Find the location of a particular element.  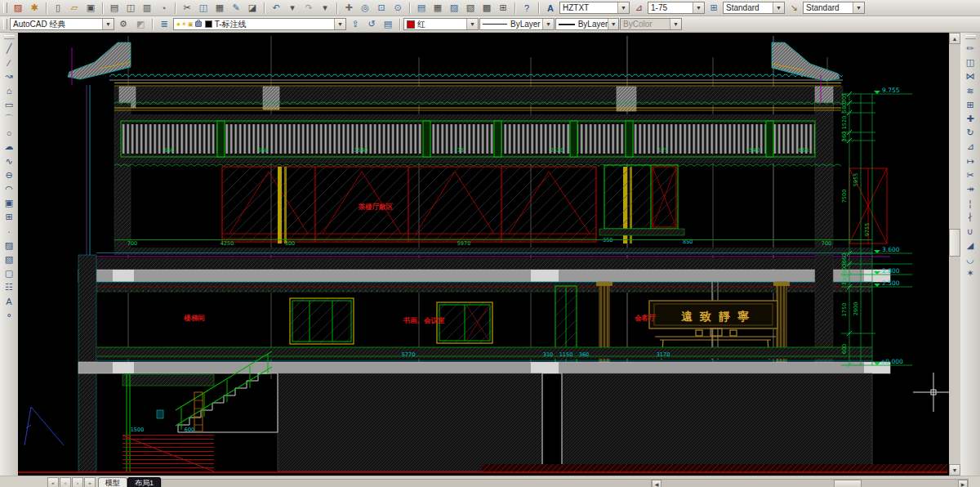

save-icon: ▣ is located at coordinates (91, 8).